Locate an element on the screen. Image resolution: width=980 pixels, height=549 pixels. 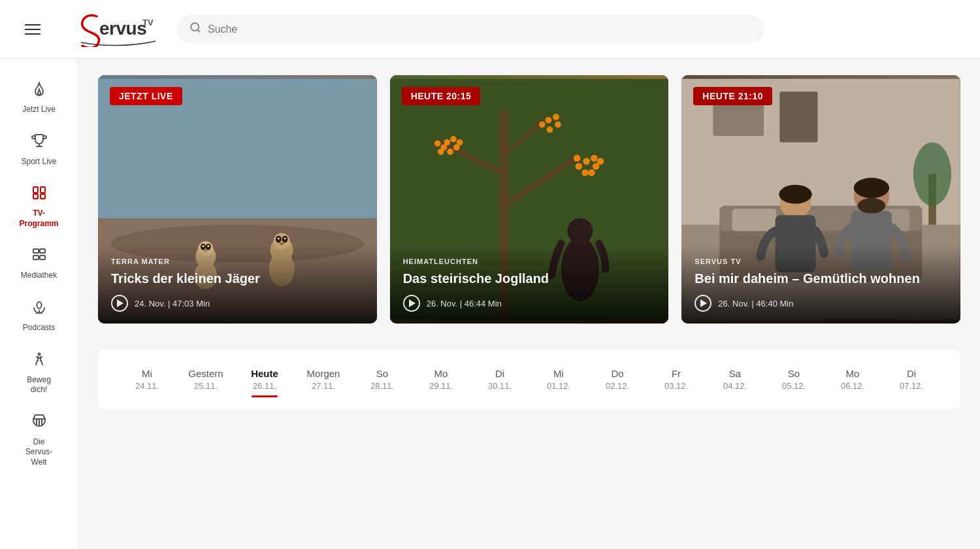
basket-icon is located at coordinates (39, 424).